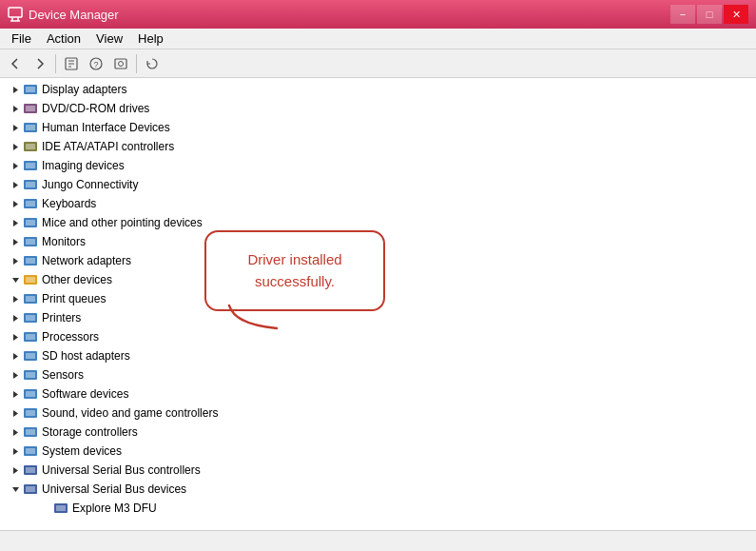 The height and width of the screenshot is (551, 756). Describe the element at coordinates (378, 147) in the screenshot. I see `tree-item: IDE ATA/ATAPI controllers` at that location.